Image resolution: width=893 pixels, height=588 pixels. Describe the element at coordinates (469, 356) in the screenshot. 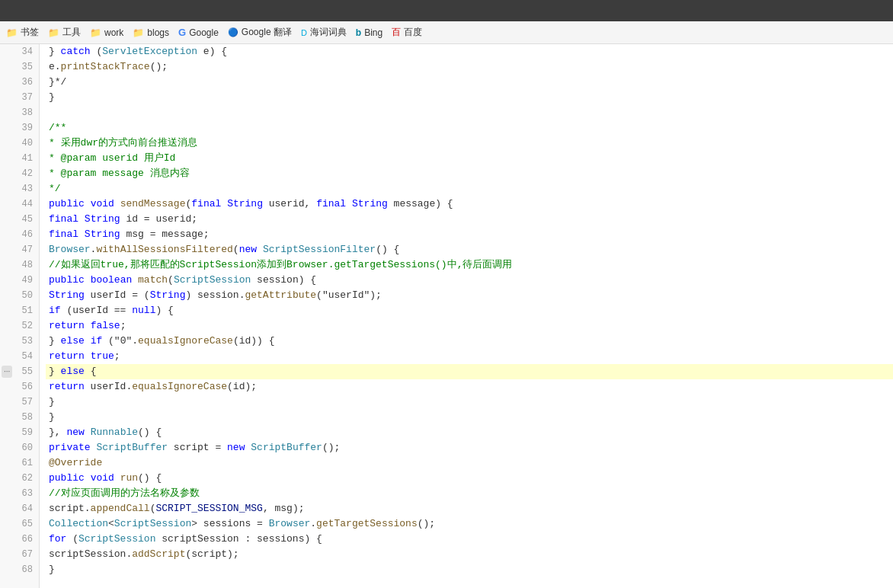

I see `code-line-54: return true;` at that location.